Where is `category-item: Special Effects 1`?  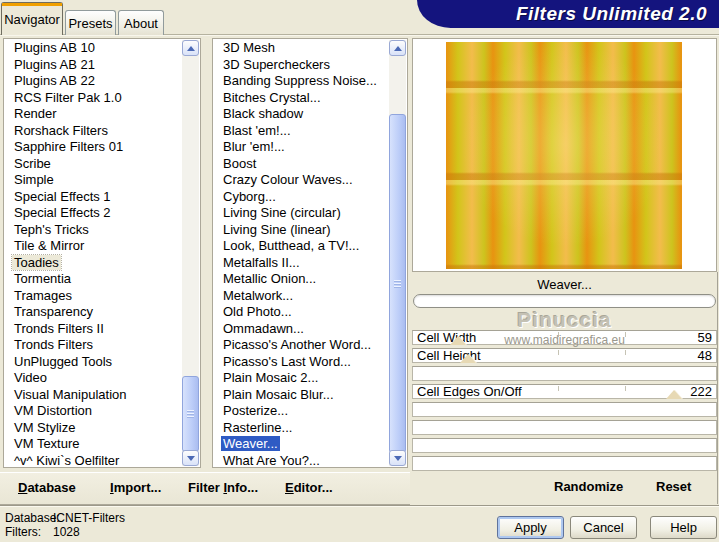
category-item: Special Effects 1 is located at coordinates (97, 198).